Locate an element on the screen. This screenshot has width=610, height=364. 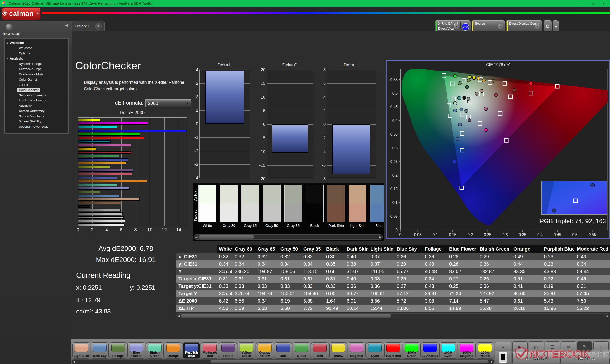
patch-button-100-blue: 100% Blue is located at coordinates (430, 351).